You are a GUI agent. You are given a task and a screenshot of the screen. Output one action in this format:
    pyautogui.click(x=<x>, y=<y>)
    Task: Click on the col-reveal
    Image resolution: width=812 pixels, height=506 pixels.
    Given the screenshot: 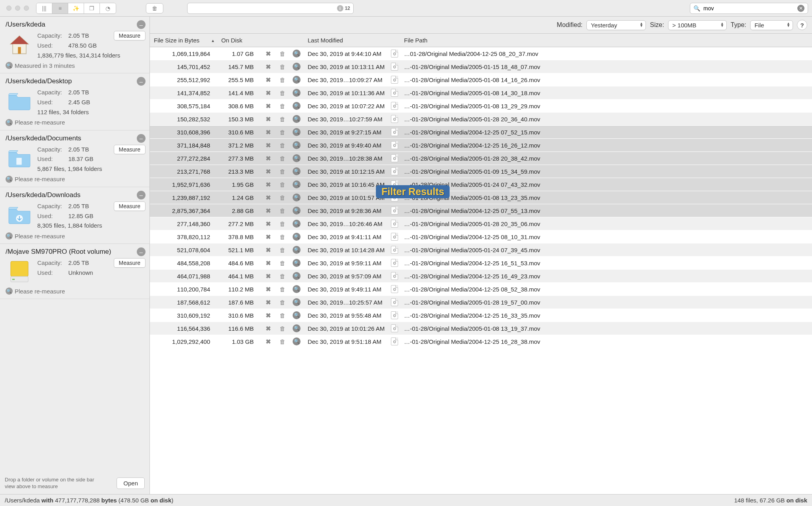 What is the action you would take?
    pyautogui.click(x=297, y=40)
    